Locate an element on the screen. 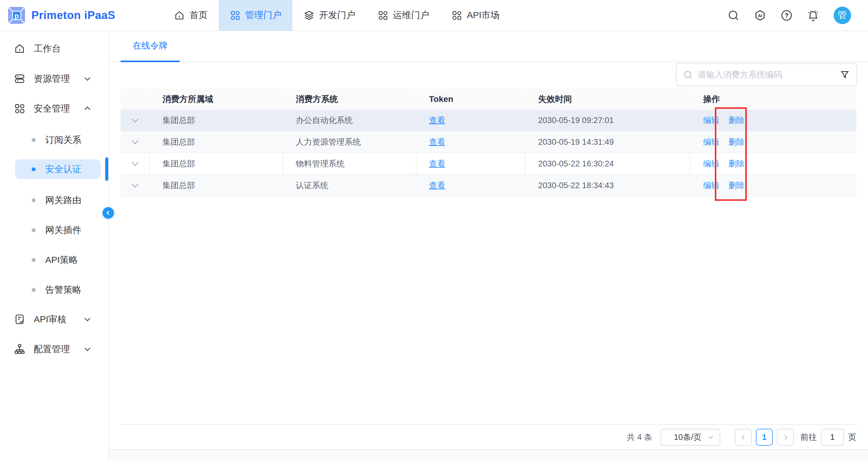  header-expand-cell is located at coordinates (135, 99).